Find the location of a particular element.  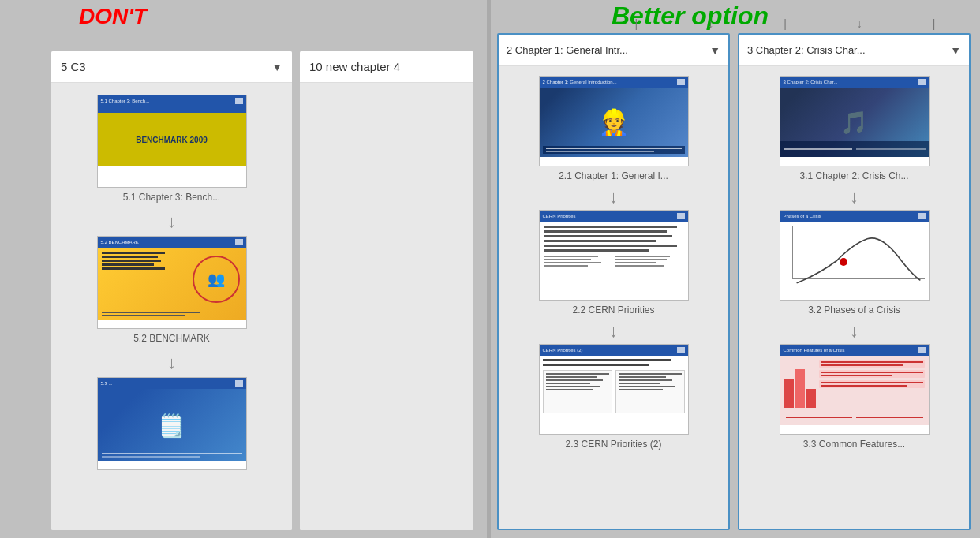

col1-dropdown-arrow: ▼ is located at coordinates (277, 67).